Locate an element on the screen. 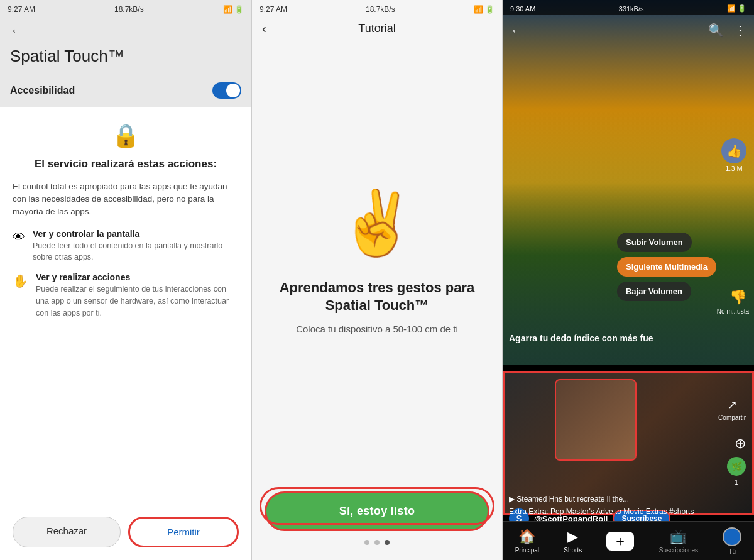 The width and height of the screenshot is (754, 560). time-2: 9:27 AM is located at coordinates (273, 9).